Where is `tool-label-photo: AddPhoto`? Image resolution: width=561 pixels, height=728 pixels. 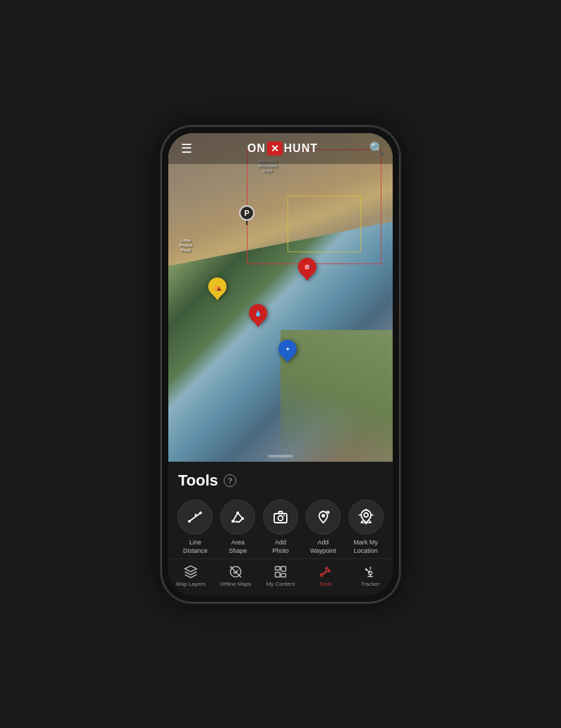
tool-label-photo: AddPhoto is located at coordinates (280, 547).